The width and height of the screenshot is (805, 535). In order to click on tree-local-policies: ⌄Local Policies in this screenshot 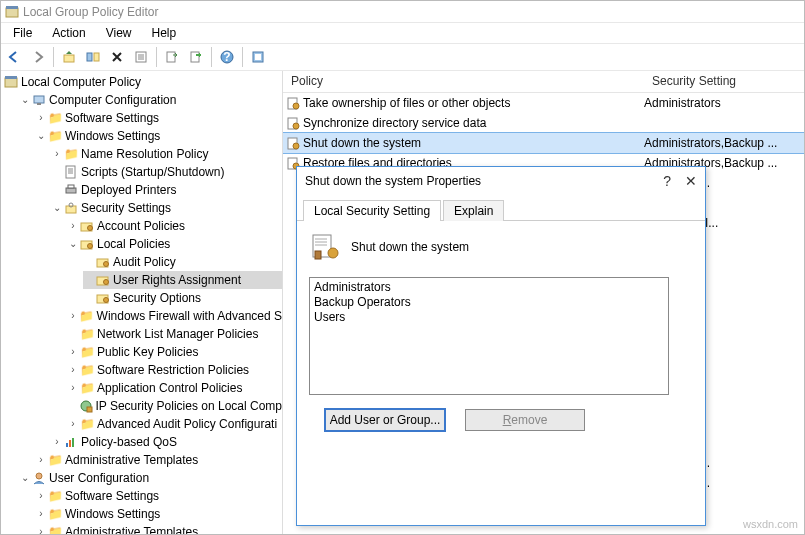, I will do `click(174, 244)`.